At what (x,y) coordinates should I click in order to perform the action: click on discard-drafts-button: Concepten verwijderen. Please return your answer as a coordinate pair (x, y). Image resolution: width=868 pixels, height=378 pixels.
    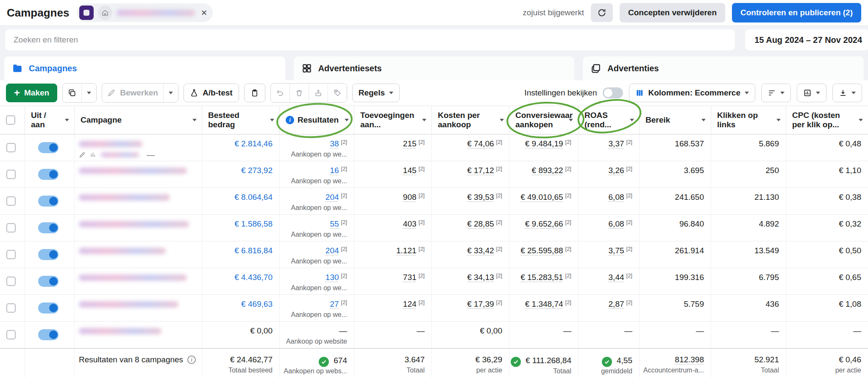
    Looking at the image, I should click on (672, 13).